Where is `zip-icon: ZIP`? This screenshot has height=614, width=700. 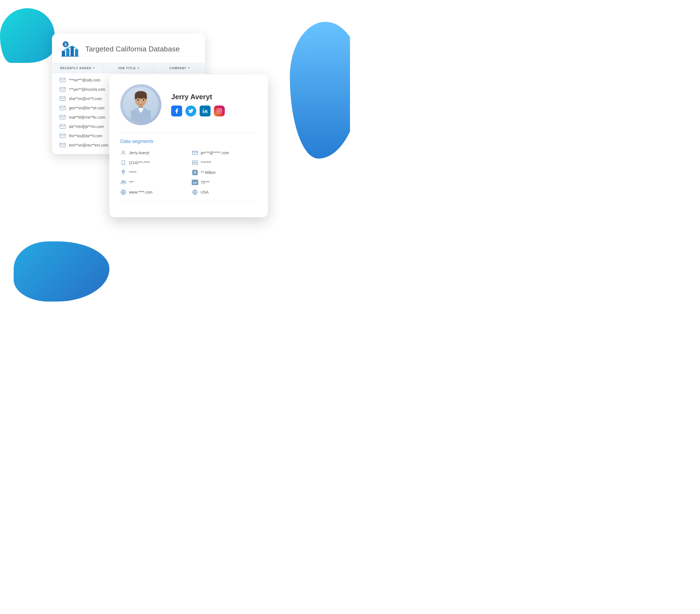
zip-icon: ZIP is located at coordinates (195, 182).